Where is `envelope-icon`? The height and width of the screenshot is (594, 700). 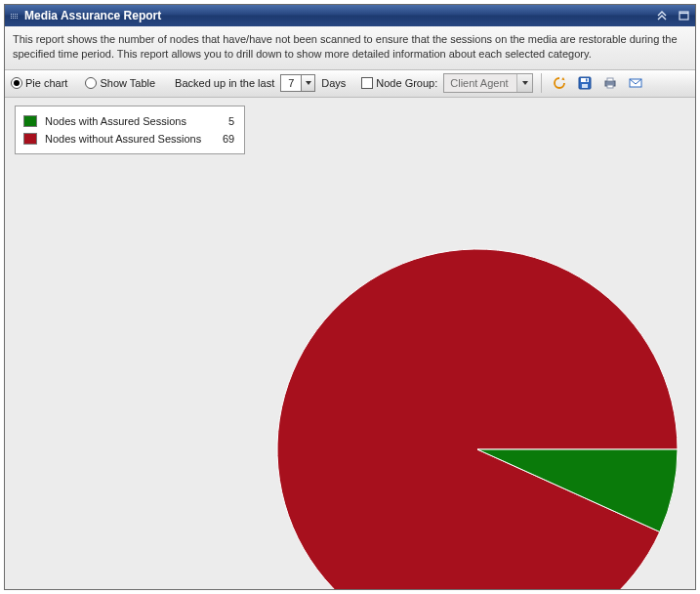 envelope-icon is located at coordinates (636, 83).